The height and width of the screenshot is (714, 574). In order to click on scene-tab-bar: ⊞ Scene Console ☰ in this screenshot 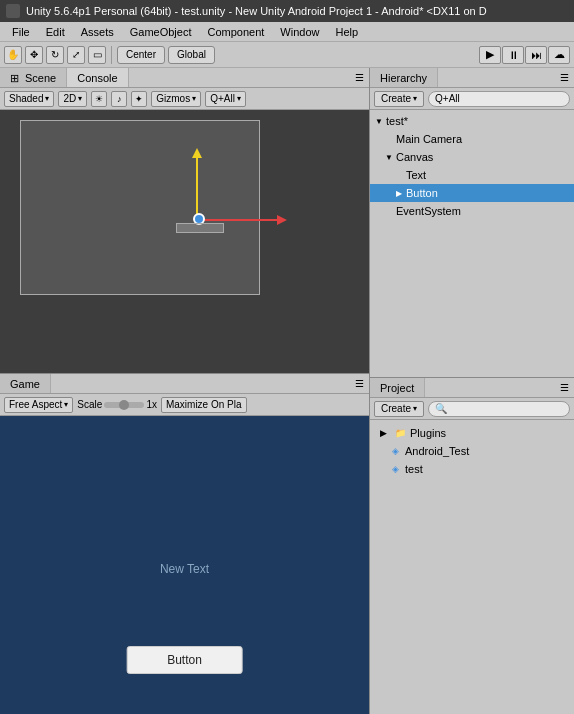, I will do `click(184, 78)`.